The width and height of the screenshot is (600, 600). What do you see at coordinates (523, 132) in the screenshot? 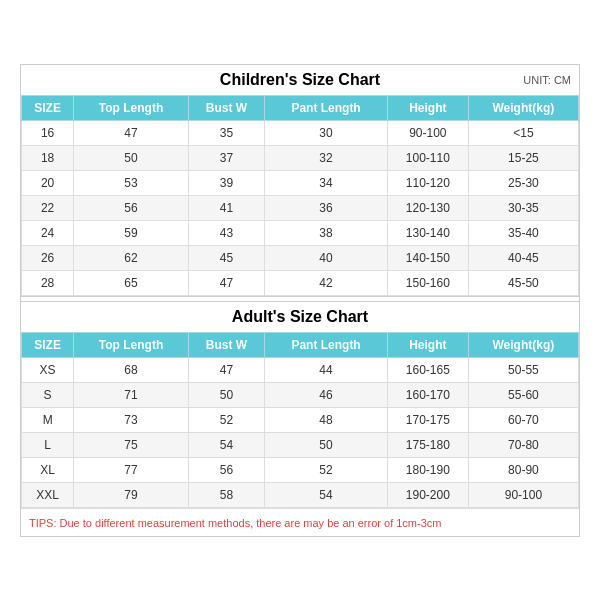
I see `table-cell: <15` at bounding box center [523, 132].